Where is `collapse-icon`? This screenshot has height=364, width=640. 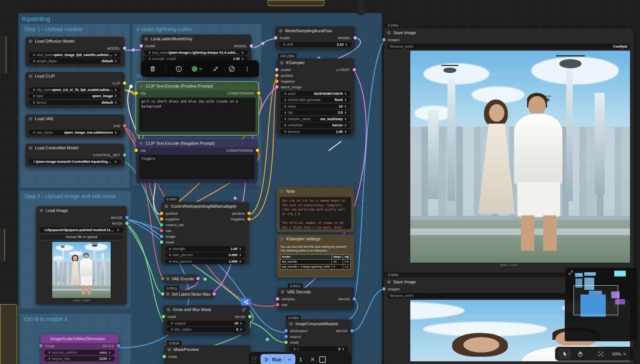
collapse-icon is located at coordinates (216, 69).